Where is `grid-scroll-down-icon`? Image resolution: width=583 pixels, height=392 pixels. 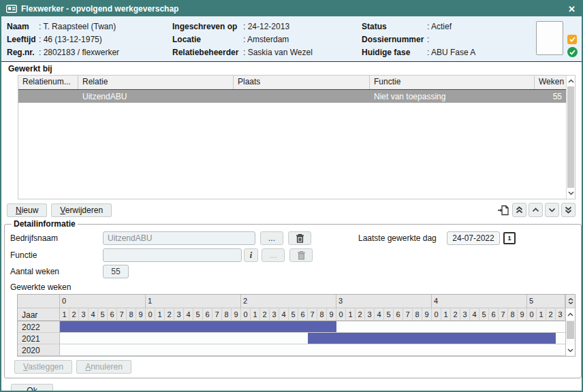
grid-scroll-down-icon is located at coordinates (571, 350).